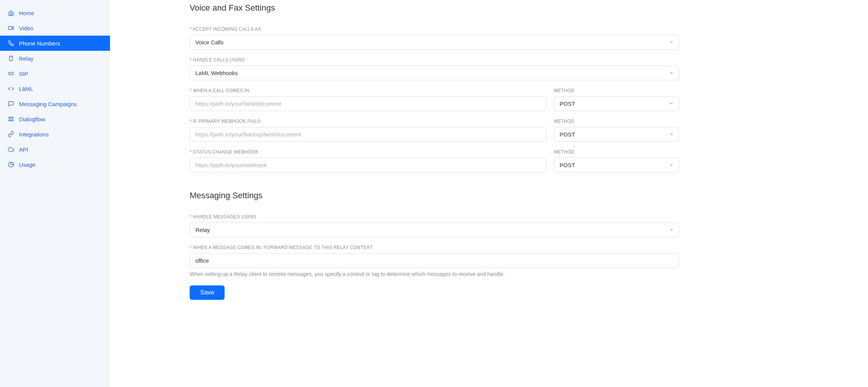 Image resolution: width=868 pixels, height=387 pixels. What do you see at coordinates (11, 58) in the screenshot?
I see `relay-icon` at bounding box center [11, 58].